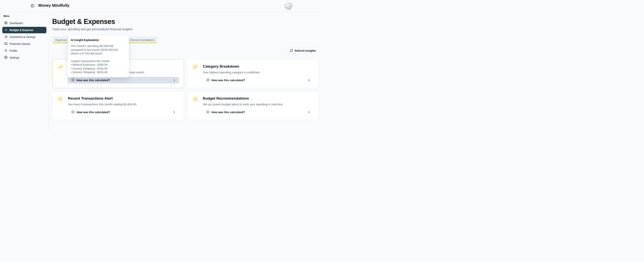 Image resolution: width=644 pixels, height=262 pixels. I want to click on sidebar-item-budget-expense: Budget & Expense, so click(24, 30).